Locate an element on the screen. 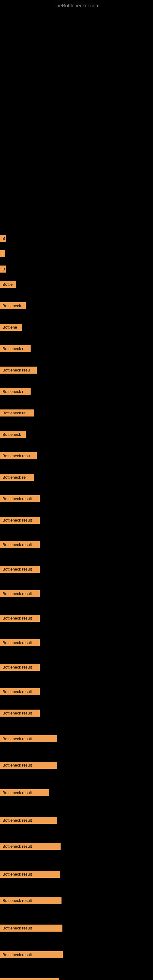 The width and height of the screenshot is (153, 980). bottleneck-result-label: | is located at coordinates (2, 254).